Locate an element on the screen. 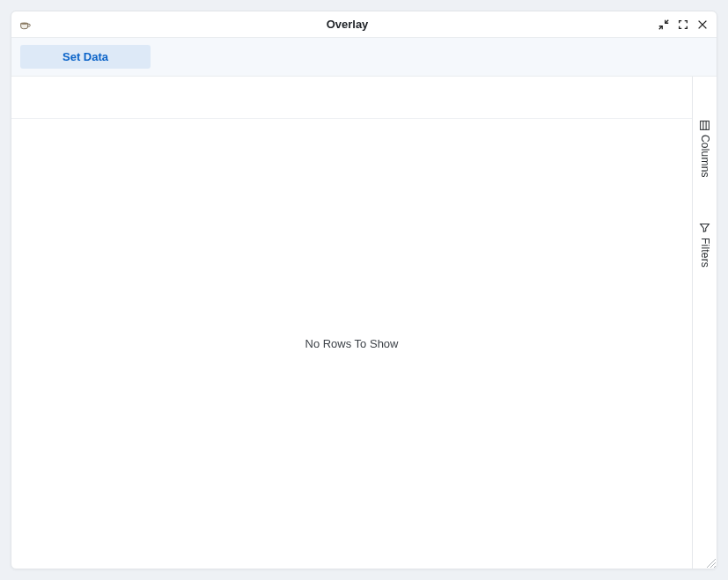 Image resolution: width=728 pixels, height=580 pixels. side-tab-columns: Columns is located at coordinates (705, 148).